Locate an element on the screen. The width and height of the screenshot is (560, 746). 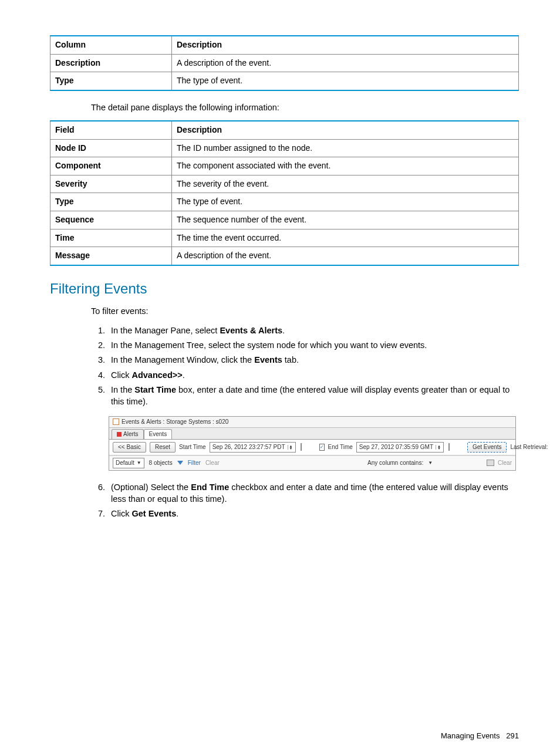
step-item: In the Start Time box, enter a date and … is located at coordinates (313, 396).